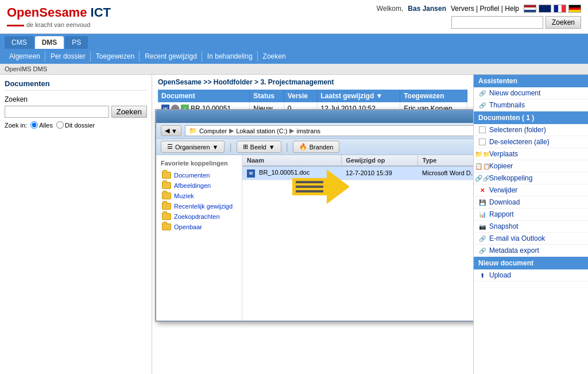 The image size is (588, 374). Describe the element at coordinates (560, 9) in the screenshot. I see `flag-fr` at that location.